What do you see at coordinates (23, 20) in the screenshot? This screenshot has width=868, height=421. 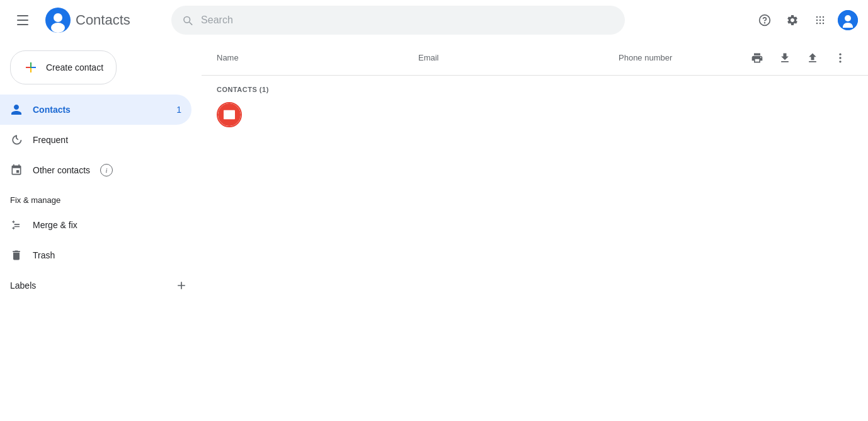 I see `hamburger-icon` at bounding box center [23, 20].